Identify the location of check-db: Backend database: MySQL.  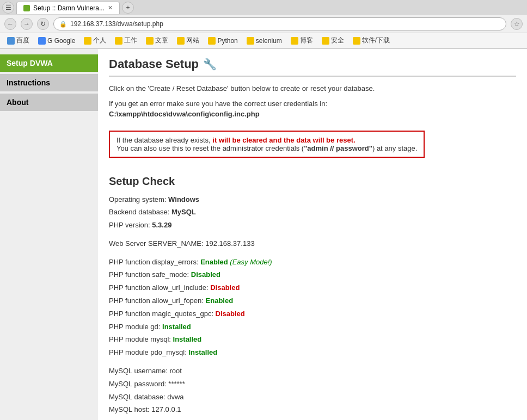
(312, 212).